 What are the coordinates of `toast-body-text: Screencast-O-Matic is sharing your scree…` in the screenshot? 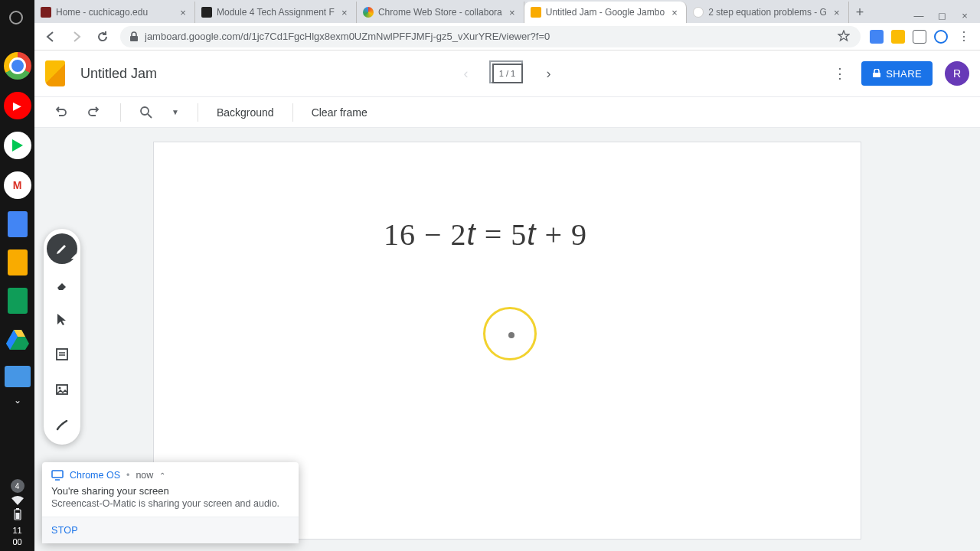 It's located at (170, 504).